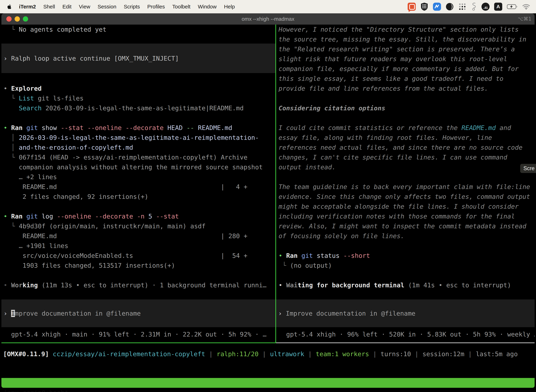  Describe the element at coordinates (17, 19) in the screenshot. I see `minimize-button` at that location.